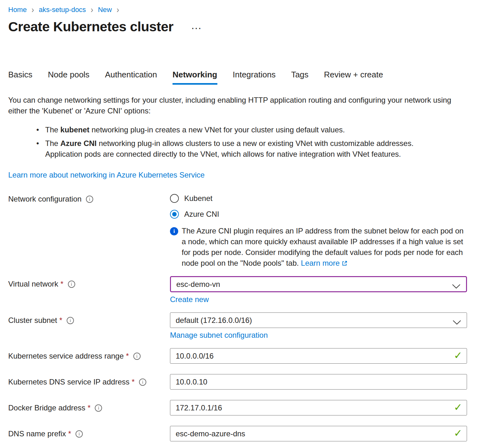 The image size is (479, 448). Describe the element at coordinates (210, 434) in the screenshot. I see `dns-name-prefix-value: esc-demo-azure-dns` at that location.